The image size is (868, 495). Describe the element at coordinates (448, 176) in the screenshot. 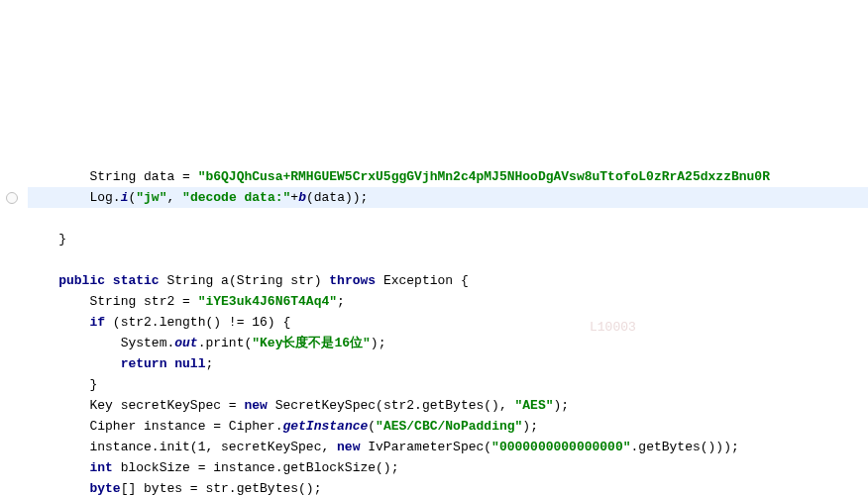

I see `code-line: String data = "b6QJQhCusa+RMHGUEW5CrxU5g…` at that location.